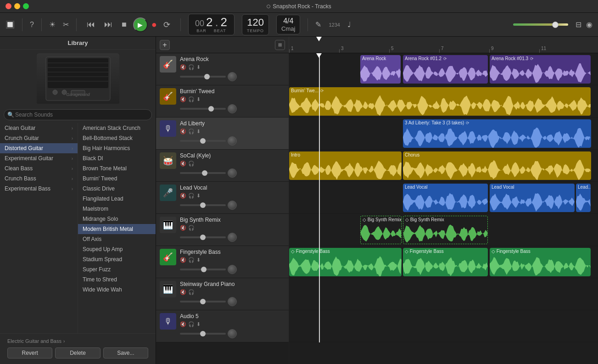  I want to click on track-header: 🎙Ad Liberty🔇🎧⬇, so click(222, 134).